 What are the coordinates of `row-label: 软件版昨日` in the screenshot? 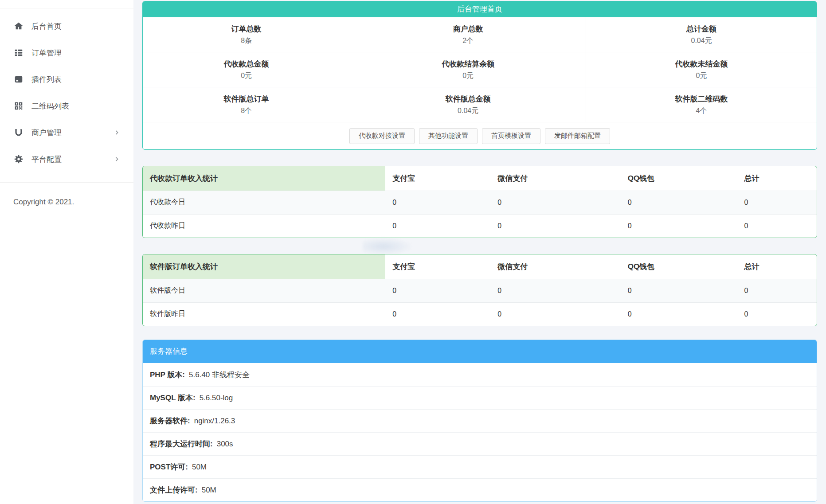 It's located at (264, 314).